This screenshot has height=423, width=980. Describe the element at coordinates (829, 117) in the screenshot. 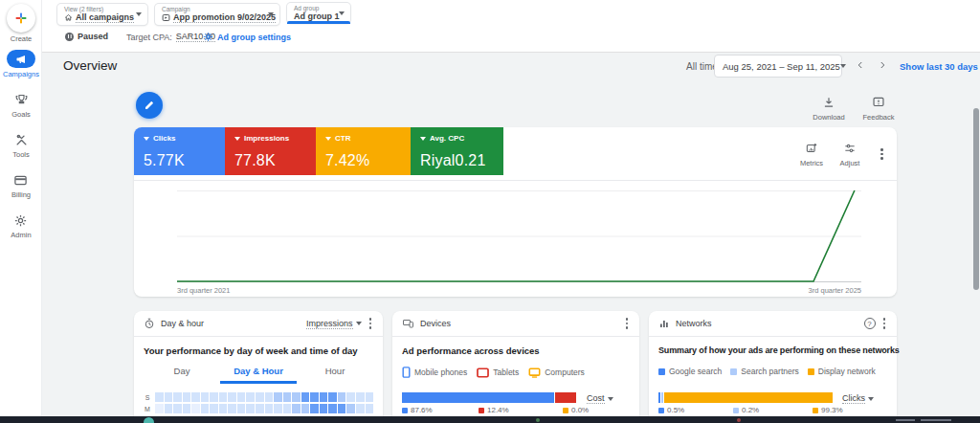

I see `download-label: Download` at that location.